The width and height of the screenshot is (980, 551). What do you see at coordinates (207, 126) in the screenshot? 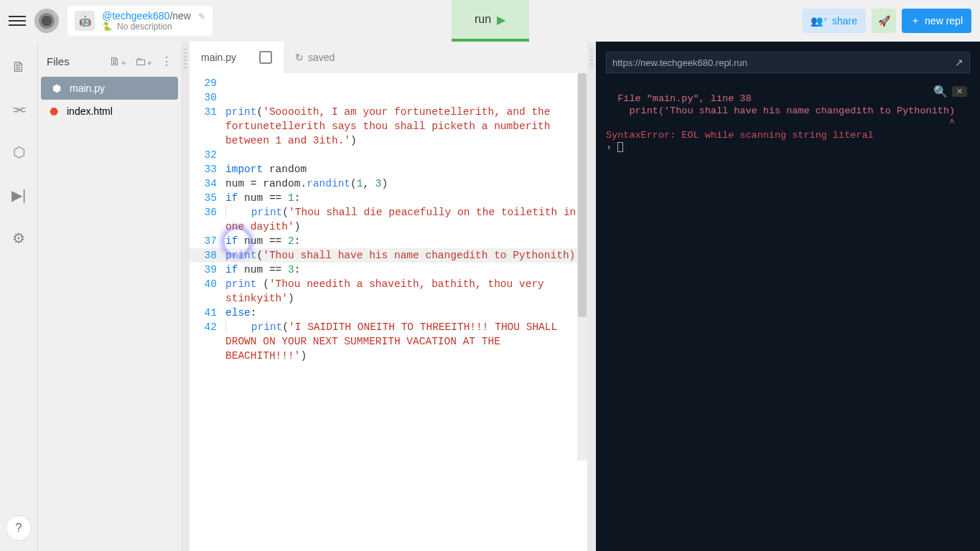
I see `line-number: 31` at bounding box center [207, 126].